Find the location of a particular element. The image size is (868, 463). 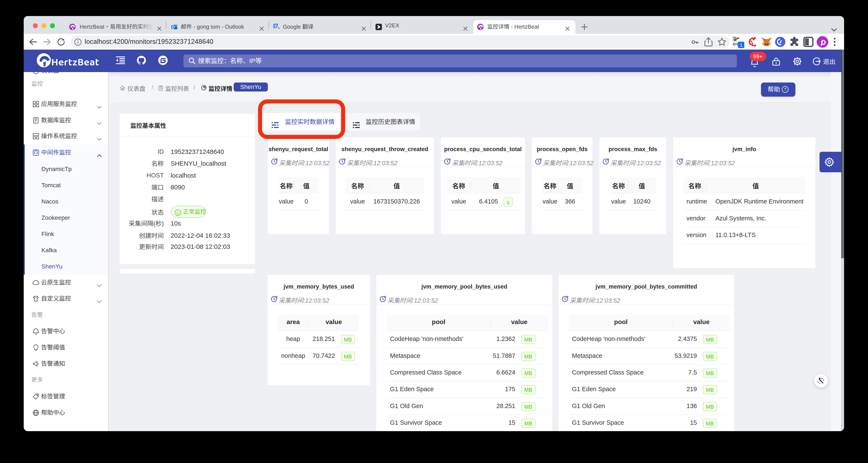

svg-text: en is located at coordinates (735, 44).